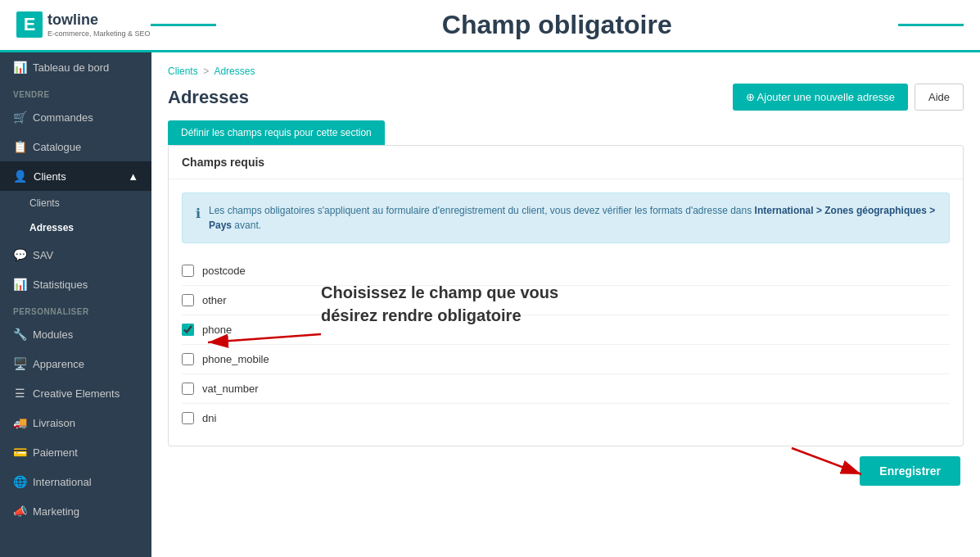 This screenshot has height=557, width=980. I want to click on sidebar-item-label: Apparence, so click(59, 364).